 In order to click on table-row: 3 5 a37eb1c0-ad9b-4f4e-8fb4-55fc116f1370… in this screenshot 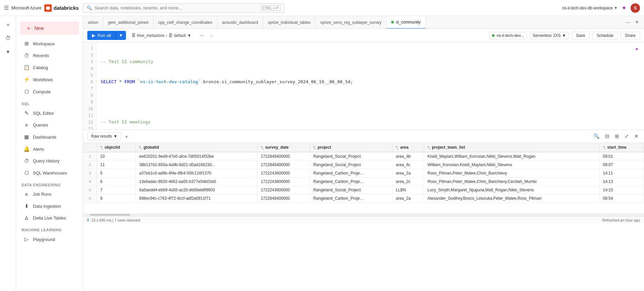, I will do `click(364, 173)`.